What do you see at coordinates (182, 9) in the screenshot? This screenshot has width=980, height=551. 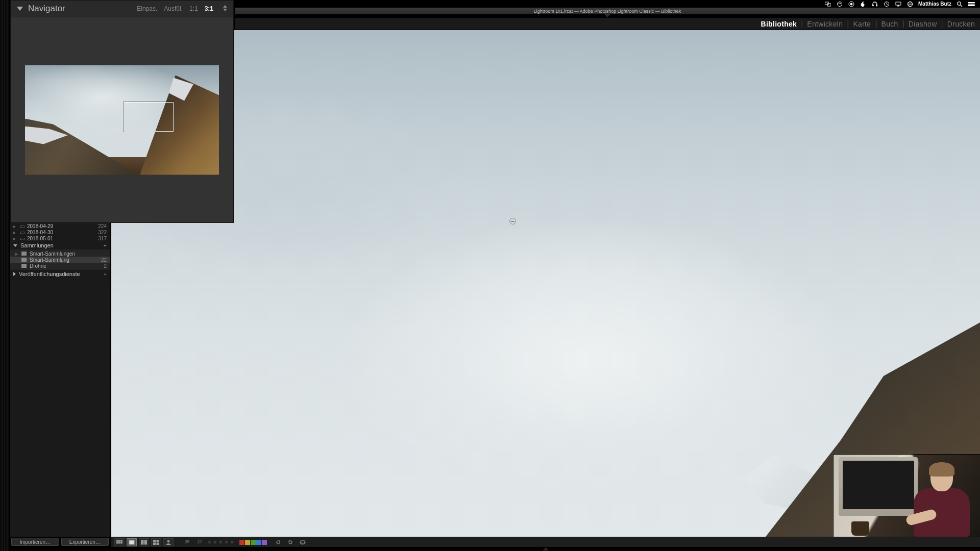 I see `zoom-options: Einpas. Ausfül. 1:1 3:1` at bounding box center [182, 9].